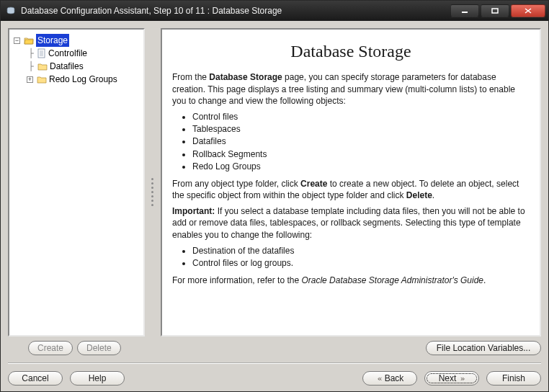  Describe the element at coordinates (351, 141) in the screenshot. I see `objects-list: Control files Tablespaces Datafiles Roll…` at that location.